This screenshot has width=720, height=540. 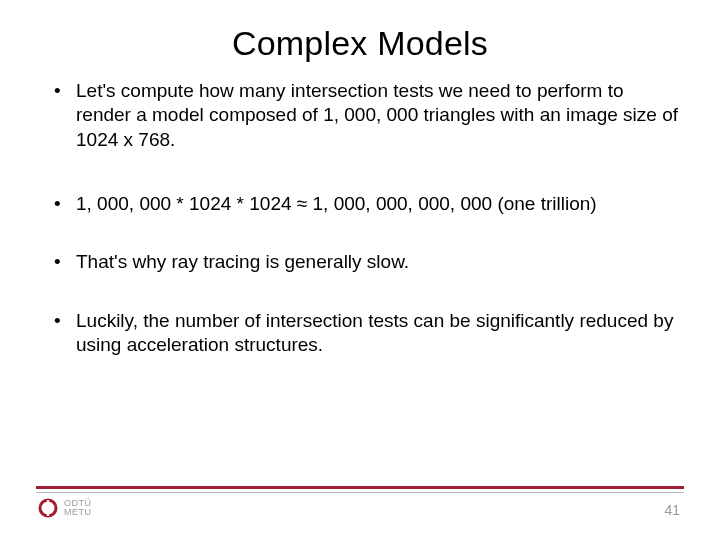 I want to click on footer-rule-thin, so click(x=360, y=492).